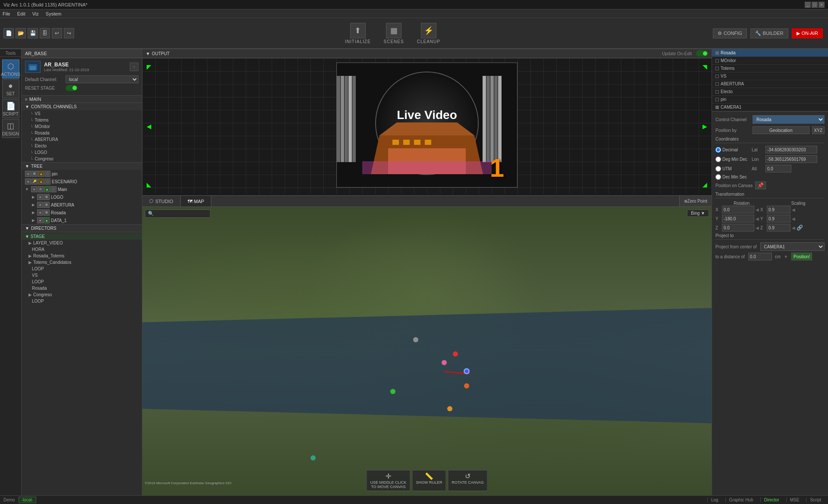  Describe the element at coordinates (35, 14) in the screenshot. I see `menu-viz: Viz` at that location.